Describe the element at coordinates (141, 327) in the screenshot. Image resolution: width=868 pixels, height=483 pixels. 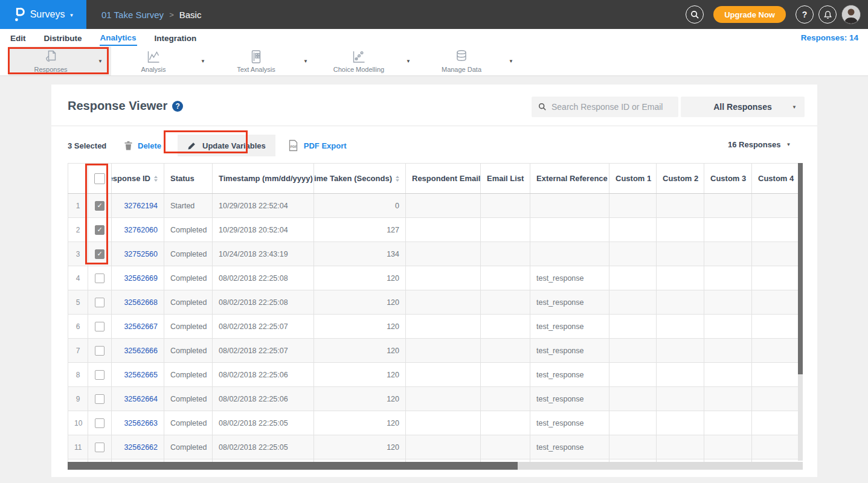
I see `response-id-link: 32562667` at that location.